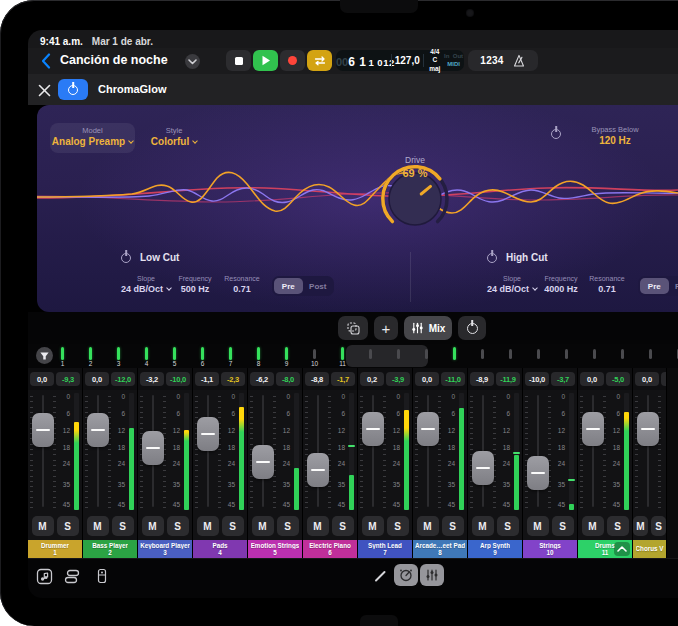  I want to click on mixer-power-button, so click(472, 328).